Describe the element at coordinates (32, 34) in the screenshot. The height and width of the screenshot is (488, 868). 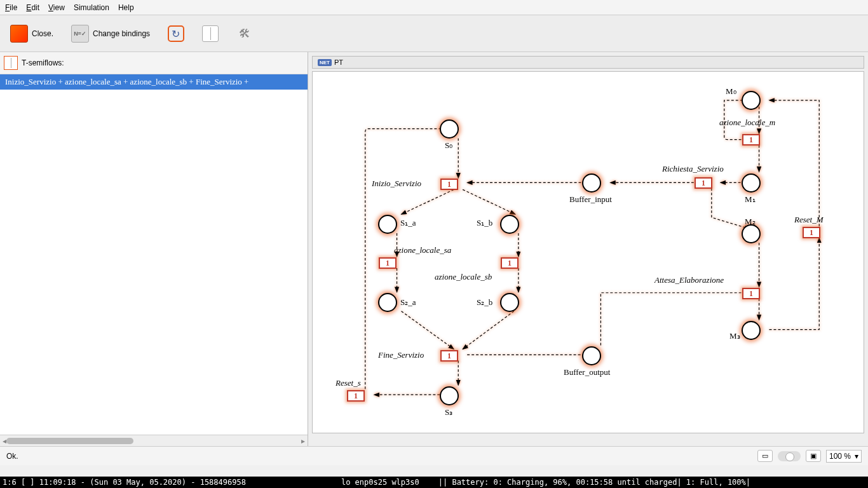
I see `close-button: Close.` at that location.